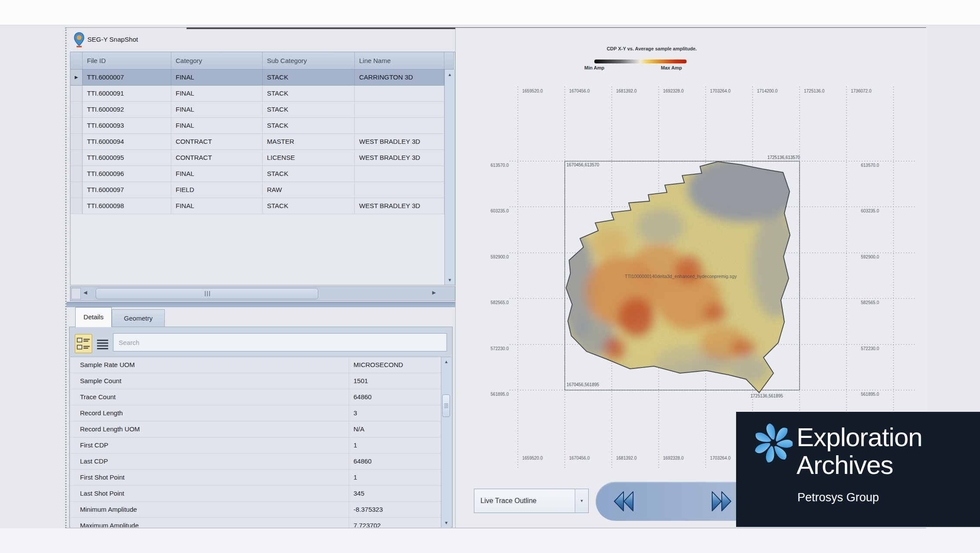  What do you see at coordinates (261, 427) in the screenshot?
I see `details-panel: Sample Rate UOM MICROSECOND Sample Count…` at bounding box center [261, 427].